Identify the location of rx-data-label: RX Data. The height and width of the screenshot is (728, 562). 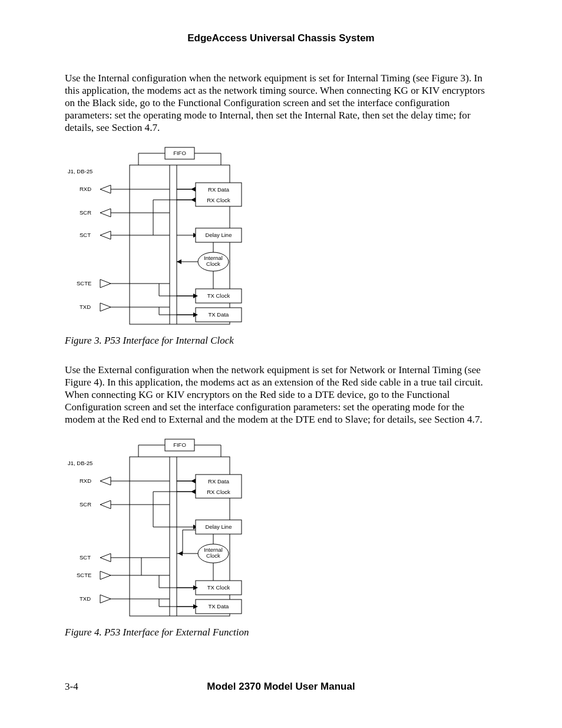
(219, 190).